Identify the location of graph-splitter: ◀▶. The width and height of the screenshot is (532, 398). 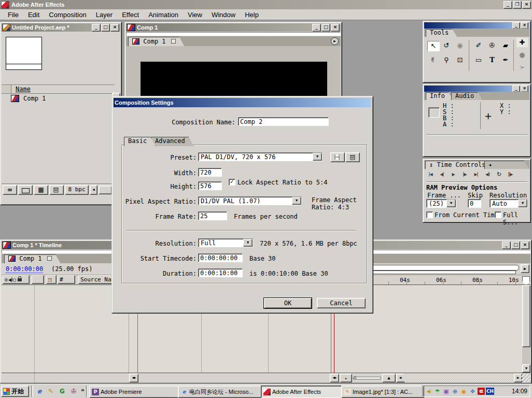
(334, 378).